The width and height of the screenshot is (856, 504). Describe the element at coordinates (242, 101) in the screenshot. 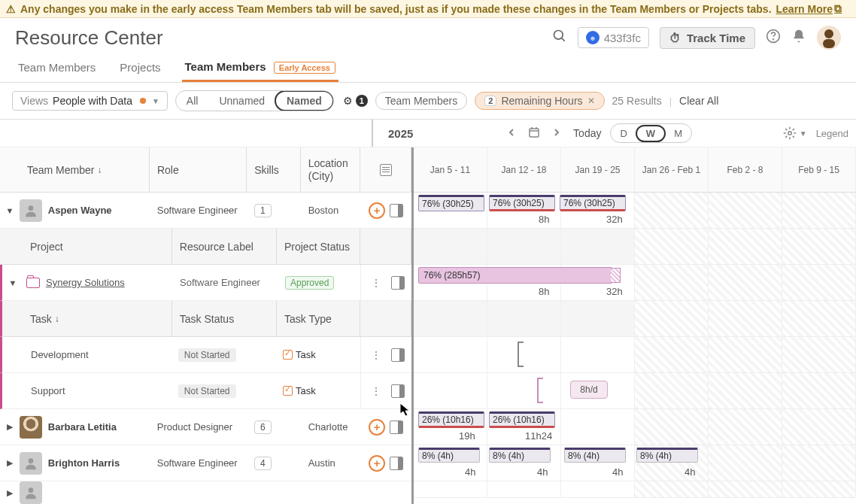

I see `seg-unnamed: Unnamed` at that location.